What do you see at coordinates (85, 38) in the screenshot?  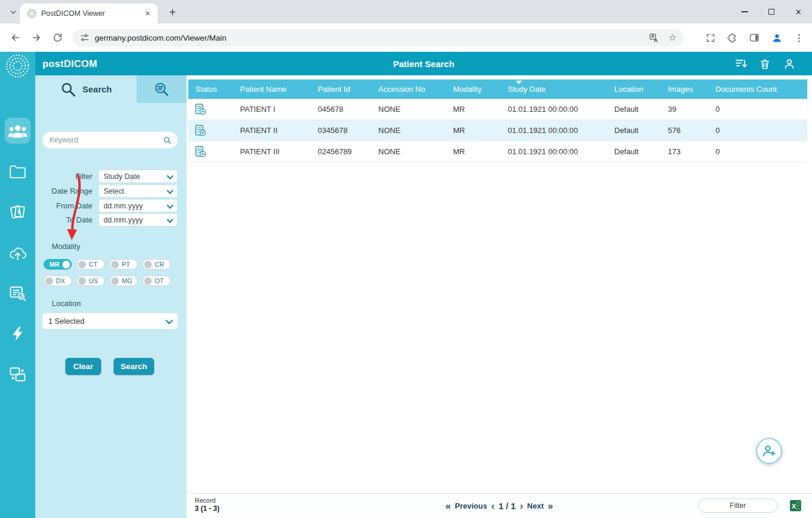 I see `site-settings-icon` at bounding box center [85, 38].